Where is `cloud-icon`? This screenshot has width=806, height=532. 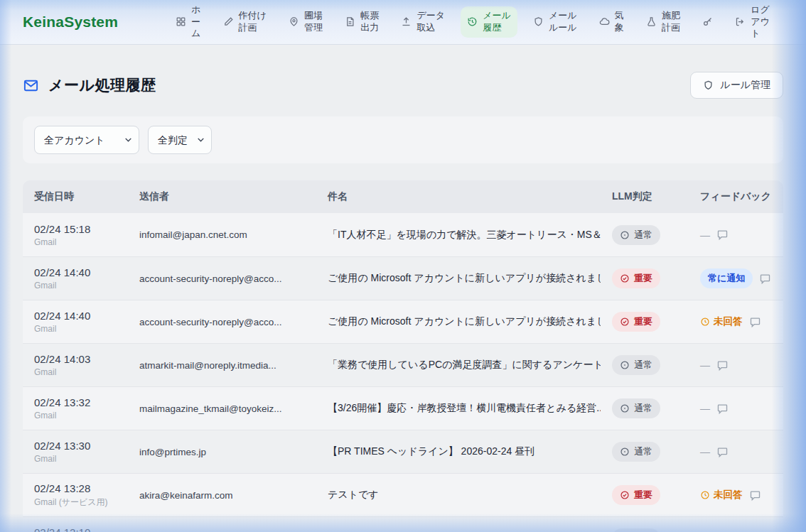
cloud-icon is located at coordinates (604, 21).